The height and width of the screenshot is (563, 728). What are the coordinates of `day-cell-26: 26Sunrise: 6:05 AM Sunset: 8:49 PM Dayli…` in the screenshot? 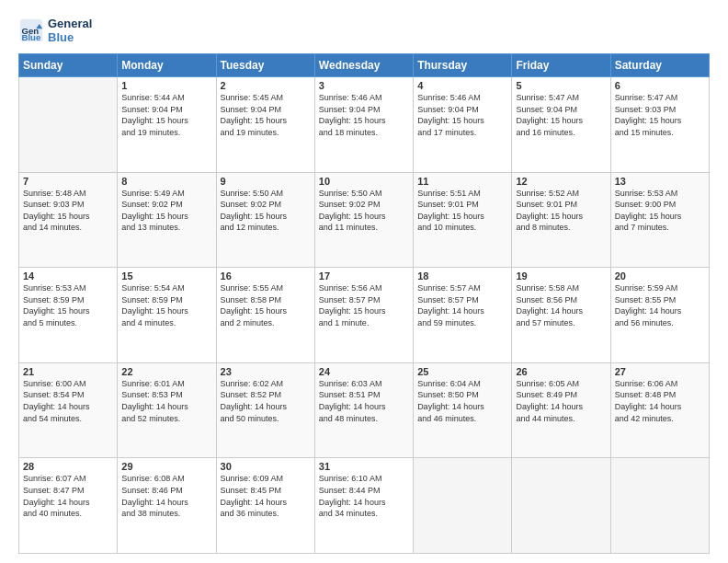 It's located at (561, 410).